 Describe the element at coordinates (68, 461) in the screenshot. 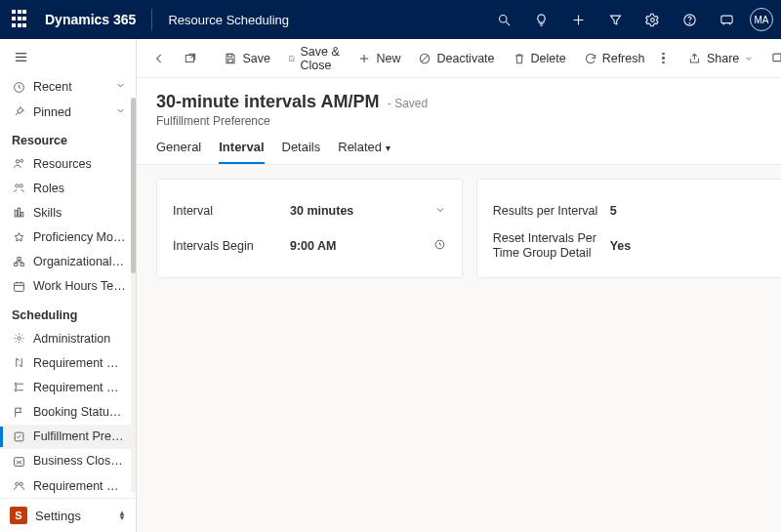

I see `sidebar-item-closures: Business Closures` at that location.